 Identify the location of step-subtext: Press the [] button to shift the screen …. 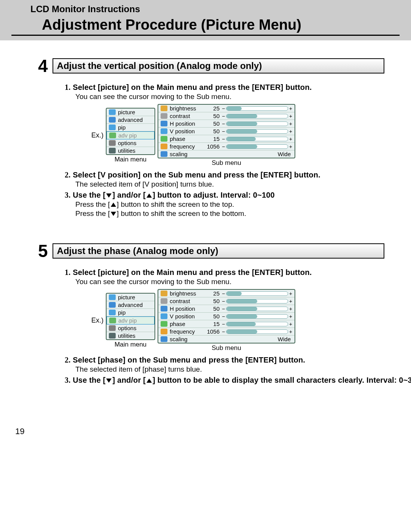
(236, 204).